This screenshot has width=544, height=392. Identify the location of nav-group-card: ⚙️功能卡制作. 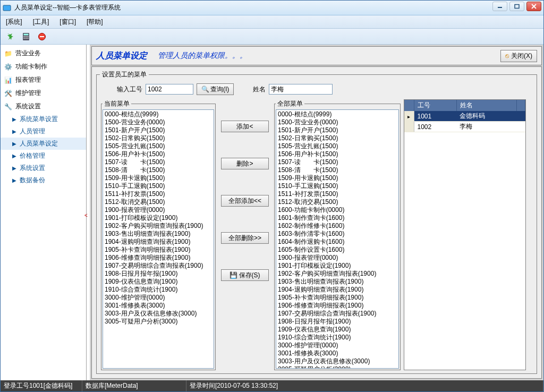
(44, 67).